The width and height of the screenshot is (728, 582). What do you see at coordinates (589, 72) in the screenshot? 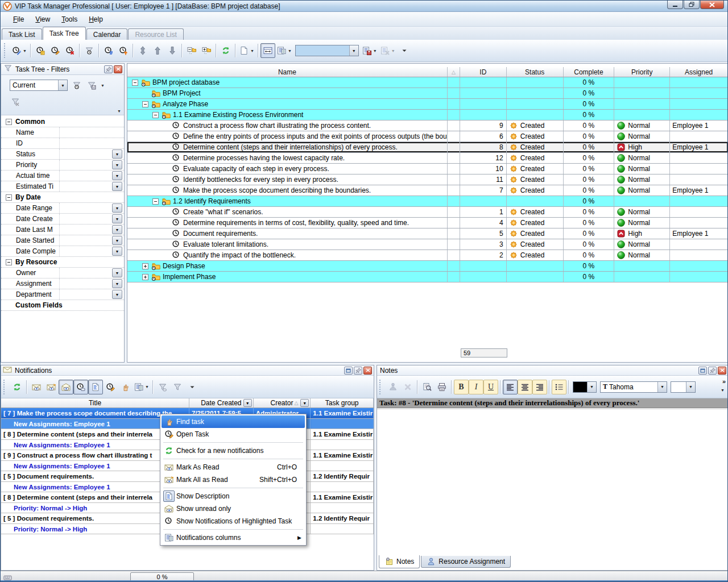
I see `column-header-complete: Complete` at bounding box center [589, 72].